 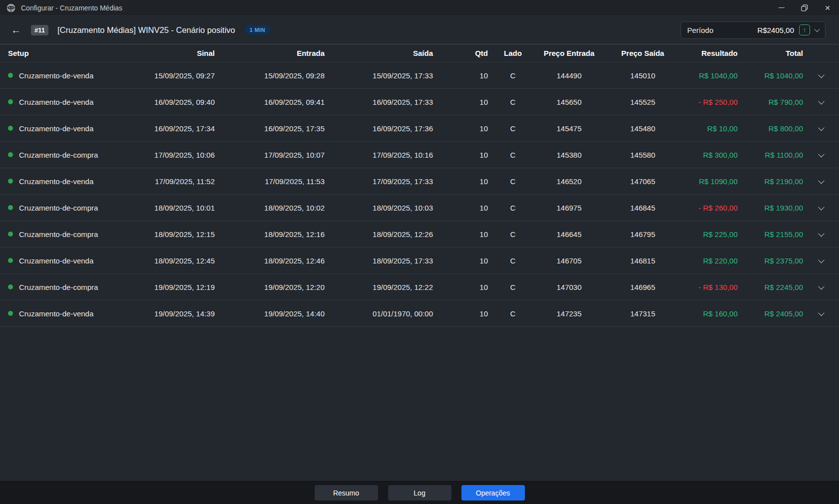 I want to click on sinal-cell: 18/09/2025, 10:01, so click(x=182, y=208).